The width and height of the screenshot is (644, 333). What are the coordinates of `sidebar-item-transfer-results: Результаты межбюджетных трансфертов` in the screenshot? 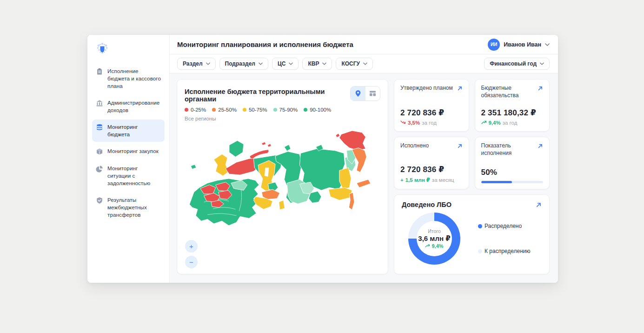 It's located at (128, 207).